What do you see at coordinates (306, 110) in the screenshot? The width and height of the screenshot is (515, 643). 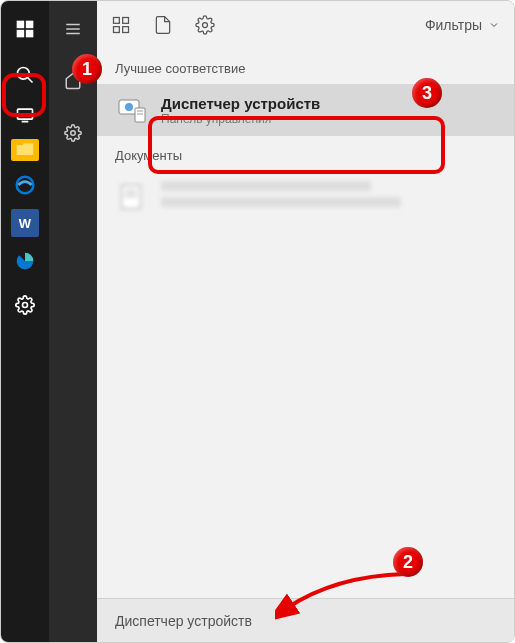 I see `best-match-result: Диспетчер устройств Панель управления` at bounding box center [306, 110].